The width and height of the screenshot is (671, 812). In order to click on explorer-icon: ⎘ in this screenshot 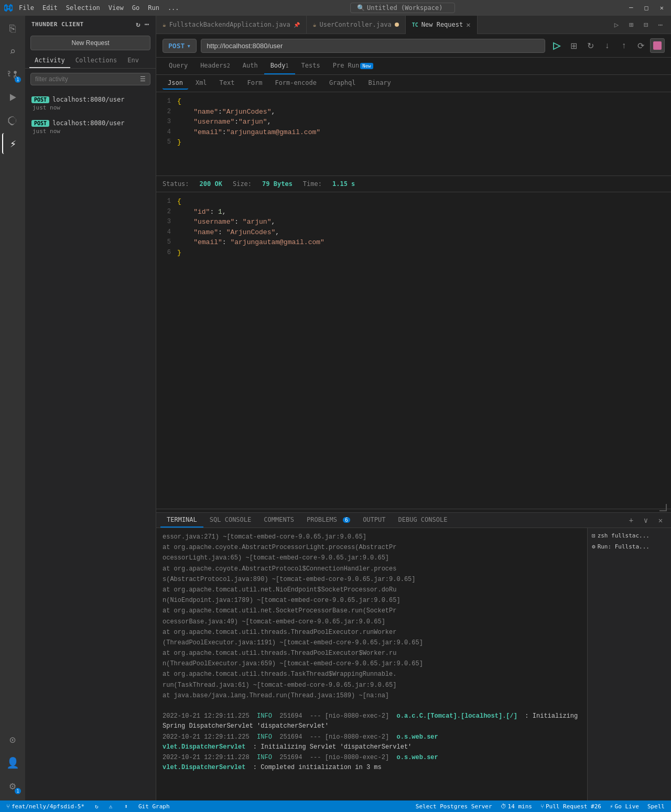, I will do `click(13, 28)`.